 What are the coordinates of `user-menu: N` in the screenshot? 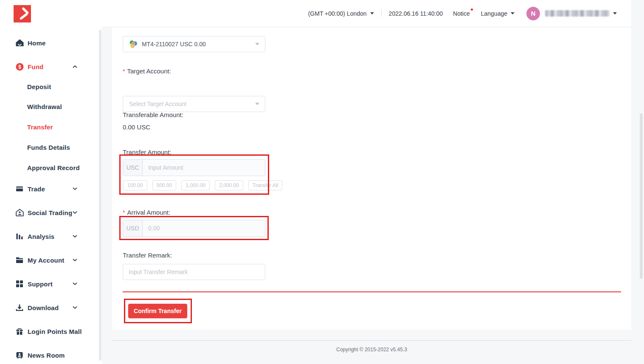 It's located at (571, 14).